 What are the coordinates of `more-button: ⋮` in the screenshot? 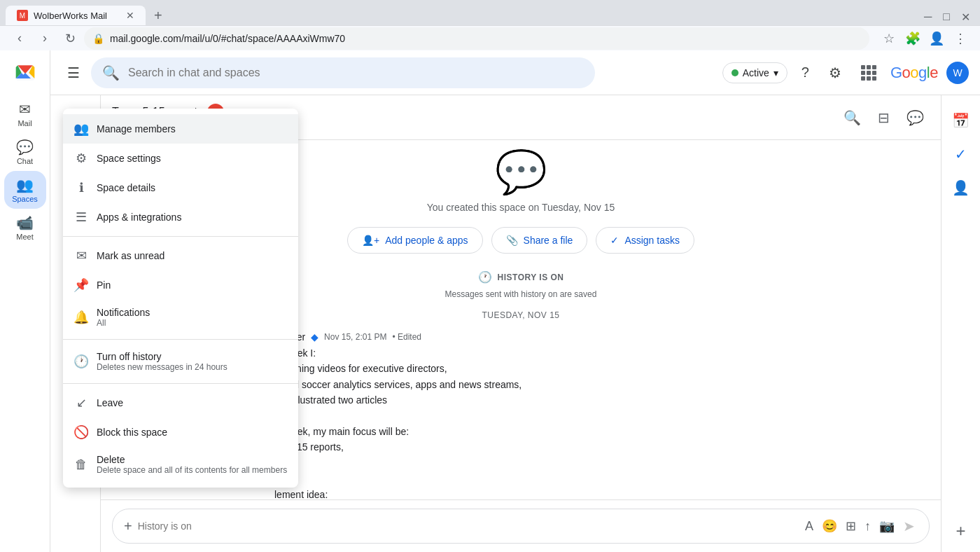 It's located at (960, 39).